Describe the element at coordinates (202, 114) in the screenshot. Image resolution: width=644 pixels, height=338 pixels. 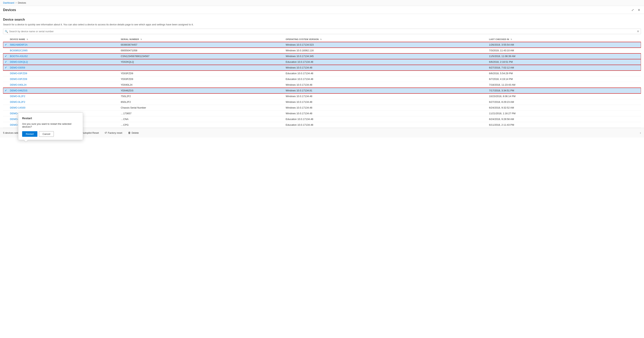
I see `serial-number-cell: …173657` at that location.